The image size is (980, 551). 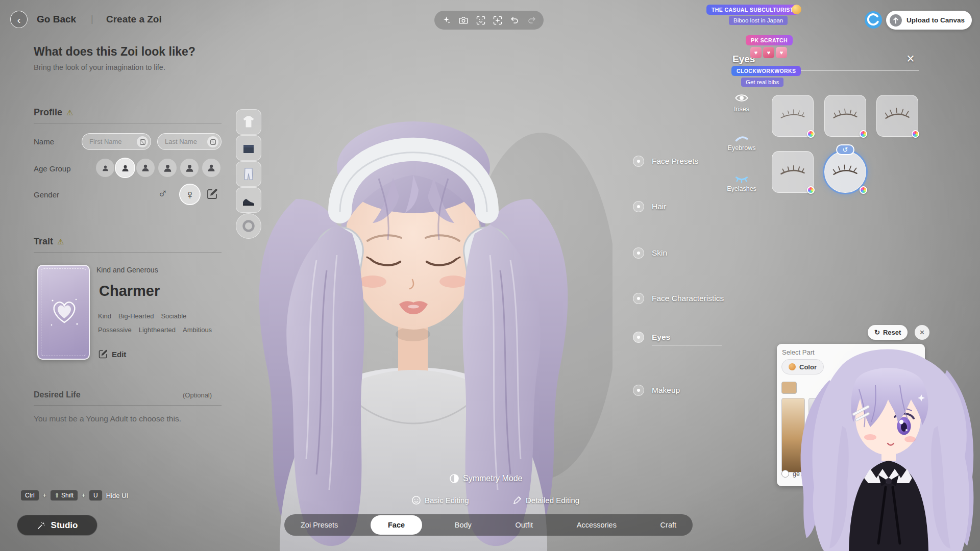 What do you see at coordinates (845, 150) in the screenshot?
I see `revert-eyelash-badge: ↺` at bounding box center [845, 150].